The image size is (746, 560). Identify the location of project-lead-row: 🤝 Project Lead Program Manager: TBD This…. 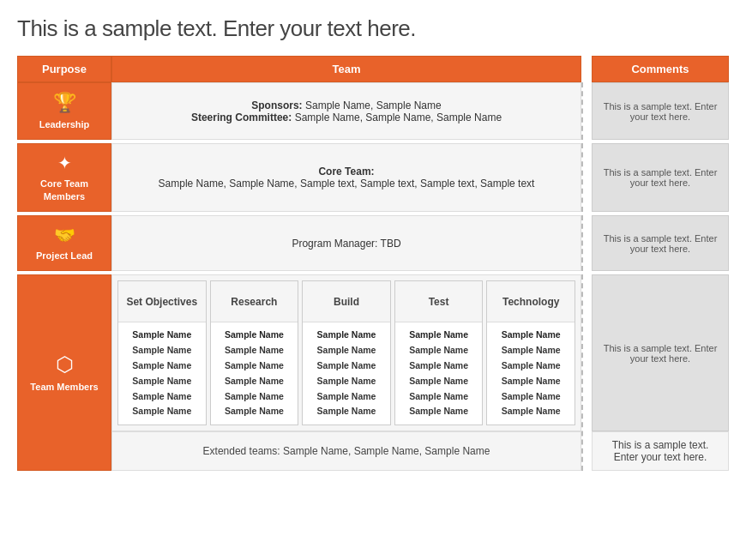
(373, 244).